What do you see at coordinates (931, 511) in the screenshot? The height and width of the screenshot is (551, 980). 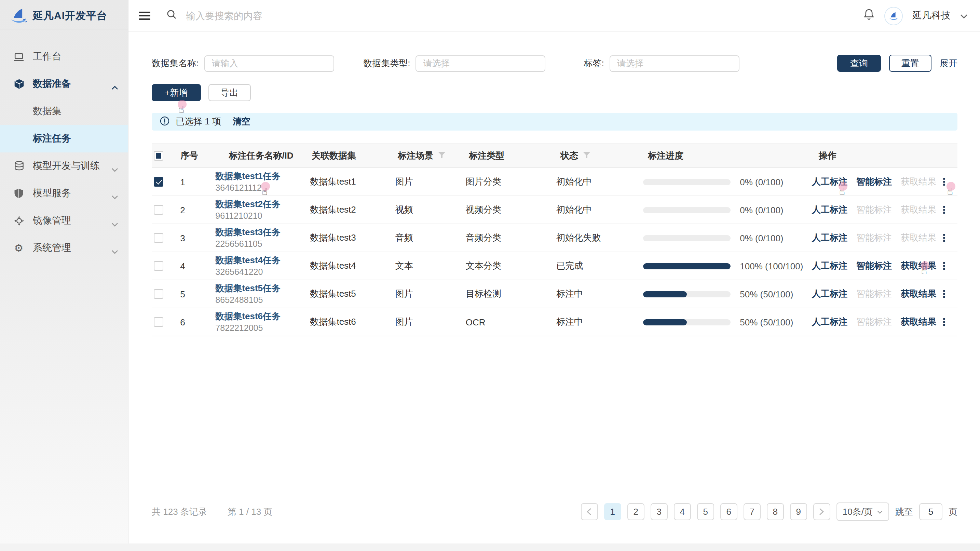 I see `jump-page-input` at bounding box center [931, 511].